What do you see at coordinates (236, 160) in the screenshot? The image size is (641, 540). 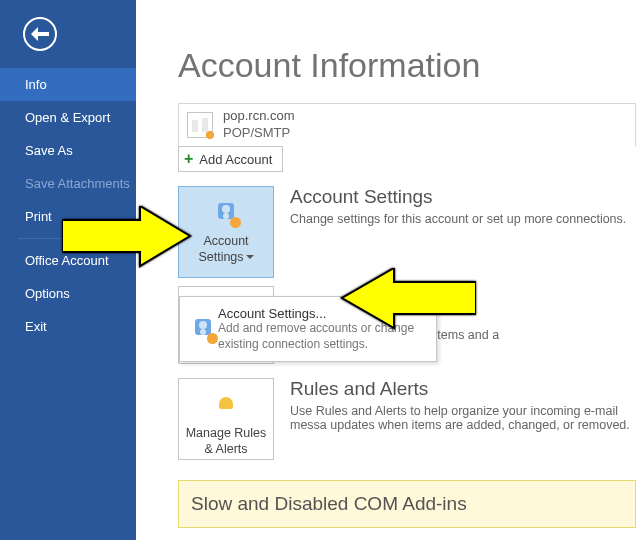 I see `add-account-label: Add Account` at bounding box center [236, 160].